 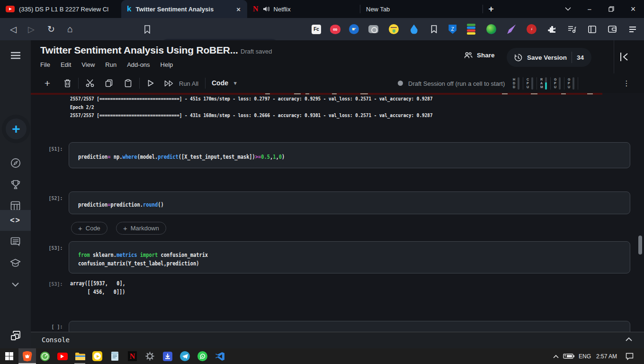 I want to click on menu-file: File, so click(x=45, y=64).